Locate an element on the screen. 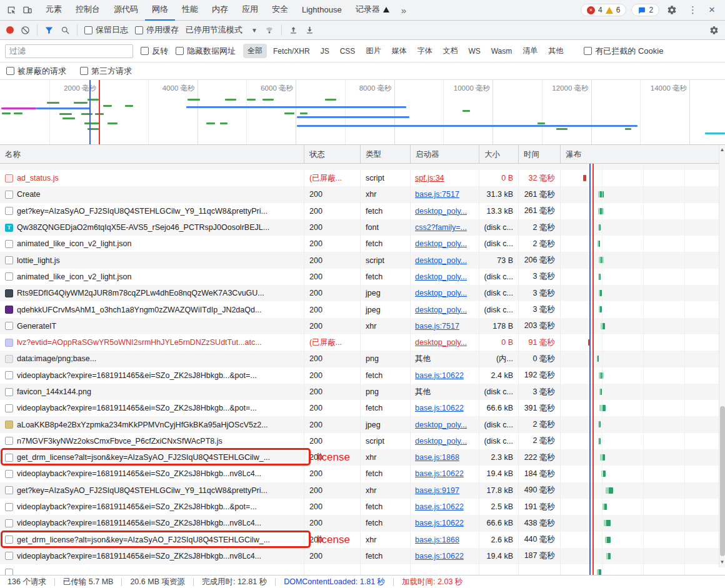 This screenshot has height=588, width=725. table-row: ad_status.js (已屏蔽... script spf.js:34 0 … is located at coordinates (359, 178).